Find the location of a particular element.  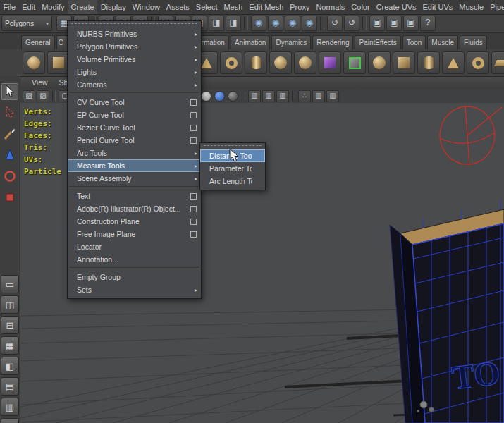

shelf-tab-fluids: Fluids is located at coordinates (474, 42).